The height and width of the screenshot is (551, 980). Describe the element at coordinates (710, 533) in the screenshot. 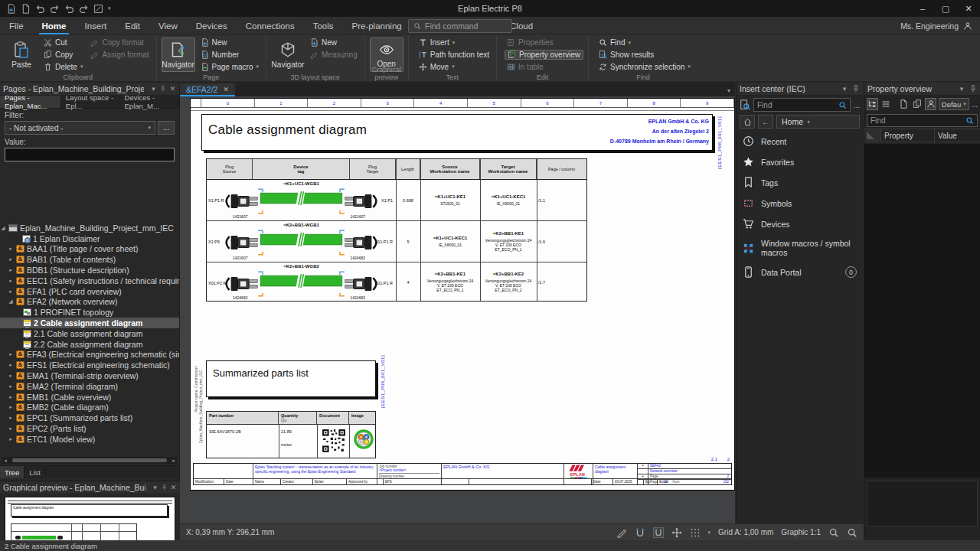

I see `grid-chevron: ▾` at that location.